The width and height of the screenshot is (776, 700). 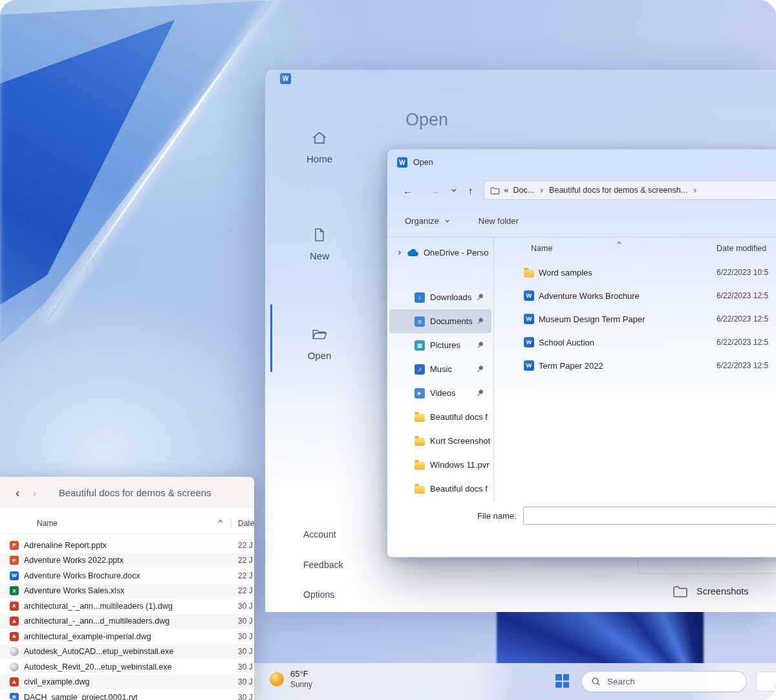 I want to click on forward-chevron-icon: ›, so click(x=34, y=493).